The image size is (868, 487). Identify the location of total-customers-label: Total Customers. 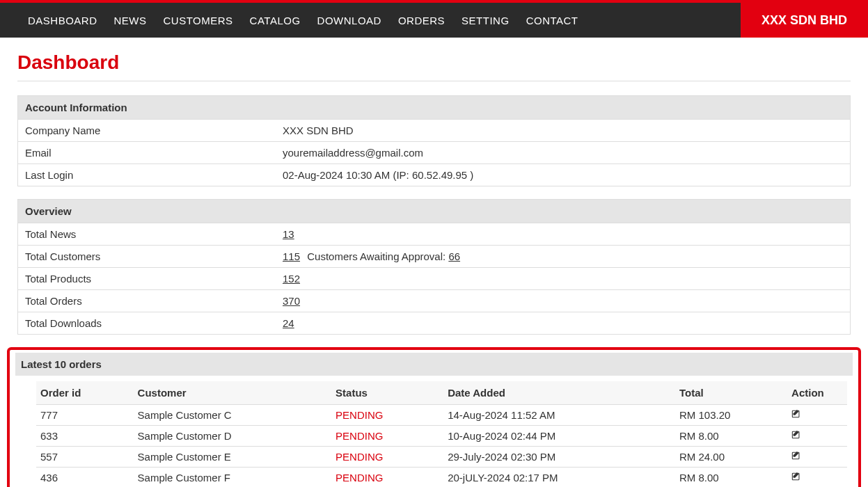
(147, 257).